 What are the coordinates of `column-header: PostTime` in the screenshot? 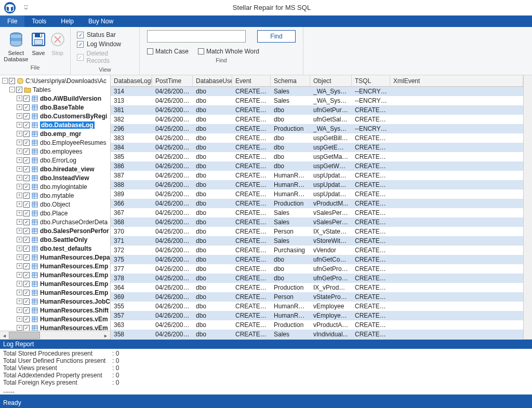 It's located at (172, 81).